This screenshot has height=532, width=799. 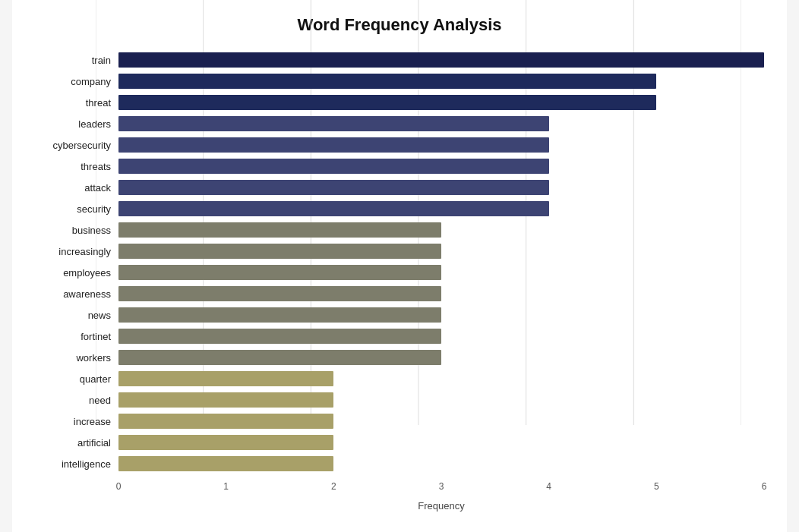 What do you see at coordinates (77, 273) in the screenshot?
I see `bar-label: employees` at bounding box center [77, 273].